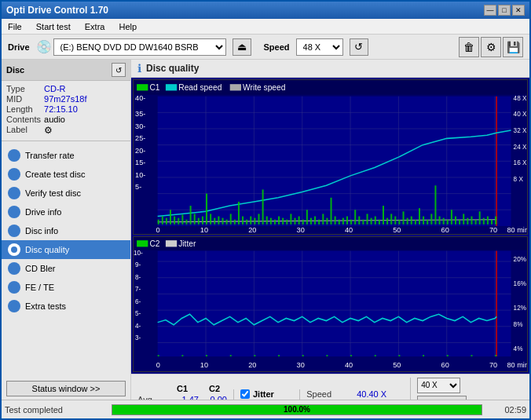  Describe the element at coordinates (320, 47) in the screenshot. I see `speed-select: 48 X` at that location.